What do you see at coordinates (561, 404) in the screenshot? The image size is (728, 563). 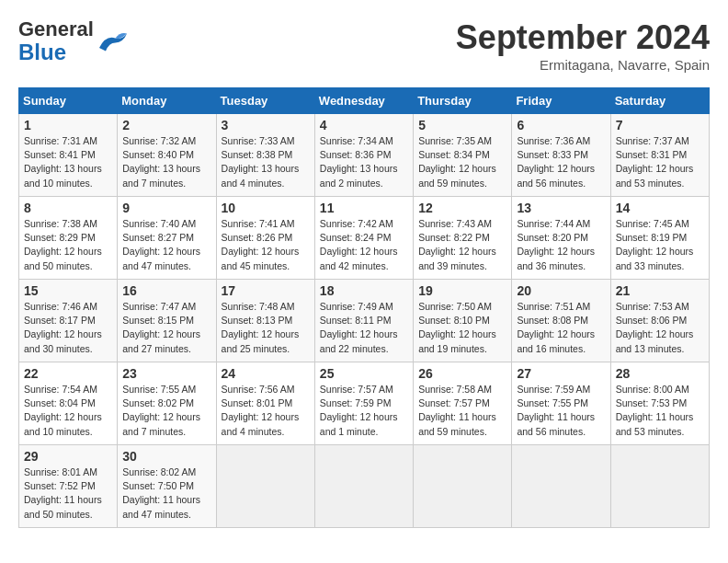 I see `calendar-cell: 27Sunrise: 7:59 AM Sunset: 7:55 PM Dayli…` at bounding box center [561, 404].